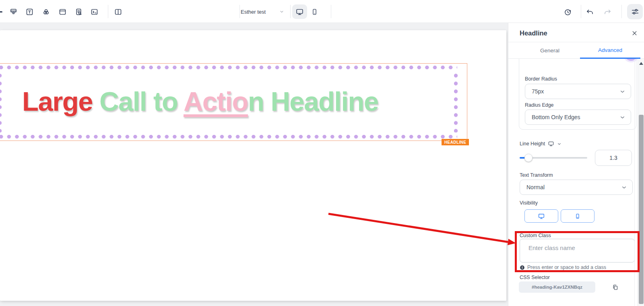 The height and width of the screenshot is (306, 644). Describe the element at coordinates (641, 64) in the screenshot. I see `scrollbar-up-arrow` at that location.